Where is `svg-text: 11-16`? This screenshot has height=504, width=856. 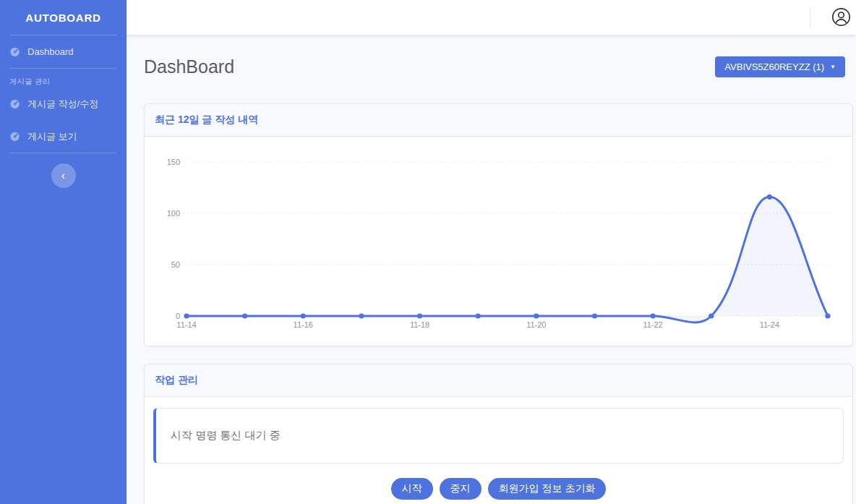 svg-text: 11-16 is located at coordinates (304, 325).